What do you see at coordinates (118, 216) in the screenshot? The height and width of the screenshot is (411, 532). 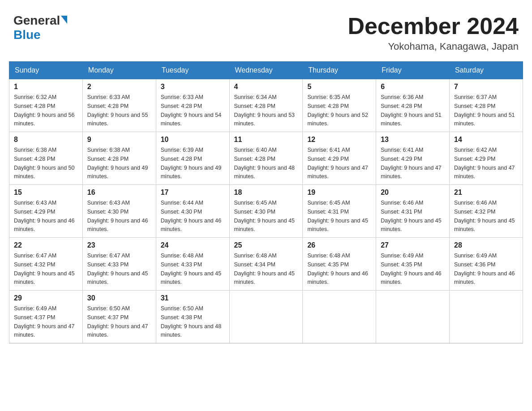 I see `day-info: Sunrise: 6:43 AMSunset: 4:30 PMDaylight:…` at bounding box center [118, 216].